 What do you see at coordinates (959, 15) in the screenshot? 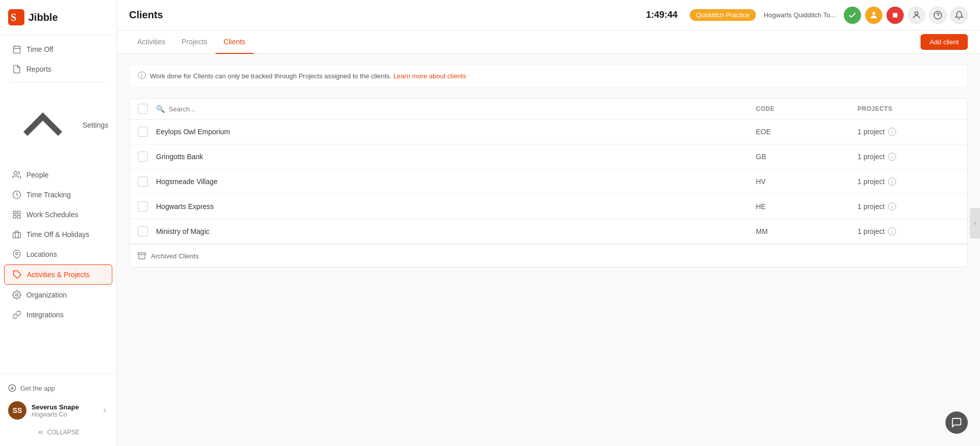
I see `bell-icon` at bounding box center [959, 15].